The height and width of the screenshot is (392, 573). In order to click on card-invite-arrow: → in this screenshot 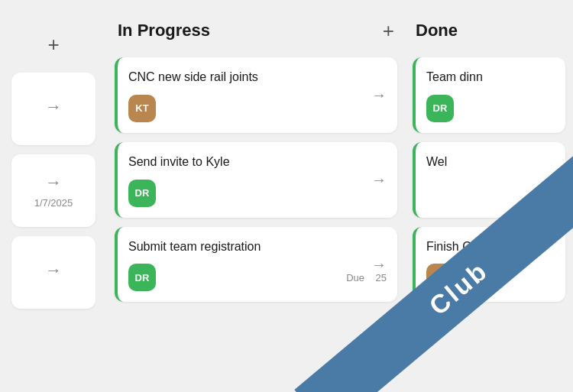, I will do `click(379, 180)`.